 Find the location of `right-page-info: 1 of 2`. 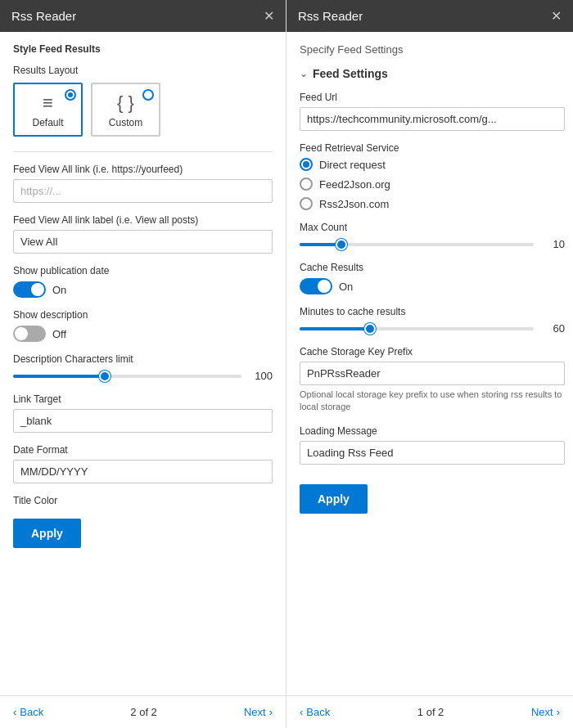

right-page-info: 1 of 2 is located at coordinates (431, 712).